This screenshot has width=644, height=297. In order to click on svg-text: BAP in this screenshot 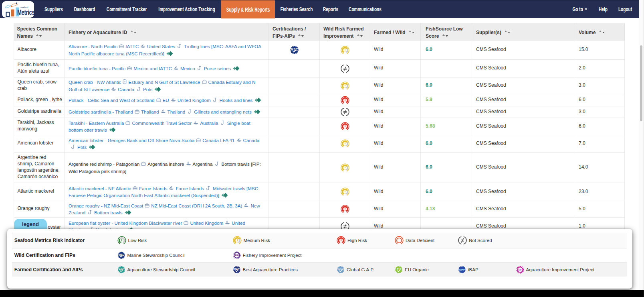, I will do `click(237, 269)`.